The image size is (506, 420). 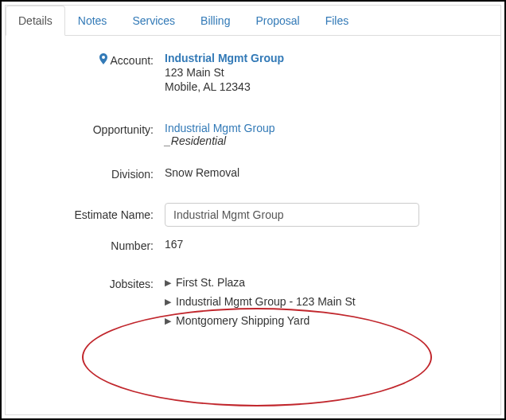 I want to click on jobsite-name: First St. Plaza, so click(x=210, y=282).